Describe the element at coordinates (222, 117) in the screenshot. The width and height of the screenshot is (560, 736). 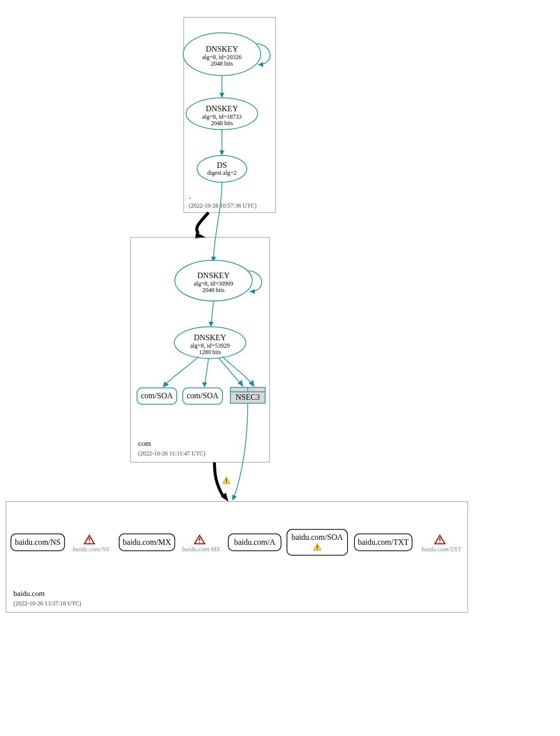
I see `node-root-zsk-sub1: alg=8, id=18733` at that location.